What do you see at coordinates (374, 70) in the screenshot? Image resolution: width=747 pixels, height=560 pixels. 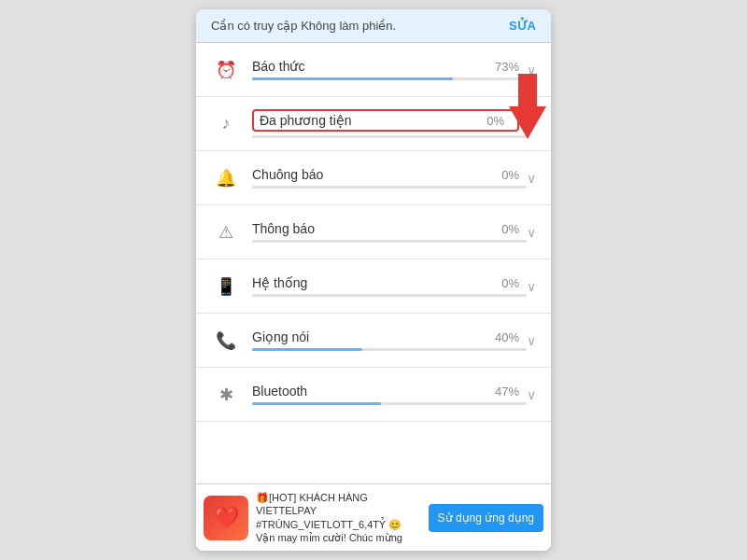 I see `volume-row-bao-thuc: ⏰Báo thức73%∨` at bounding box center [374, 70].